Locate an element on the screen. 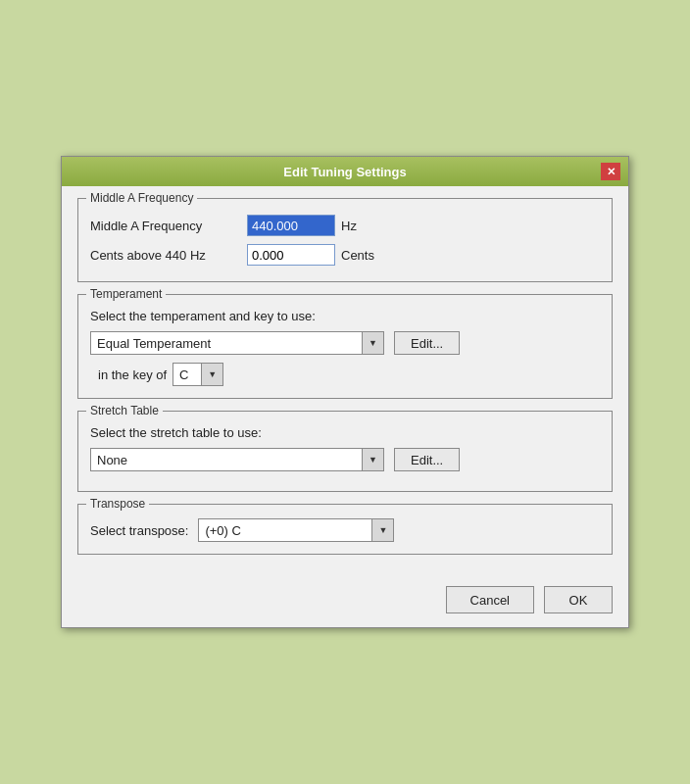  key-label: in the key of is located at coordinates (132, 374).